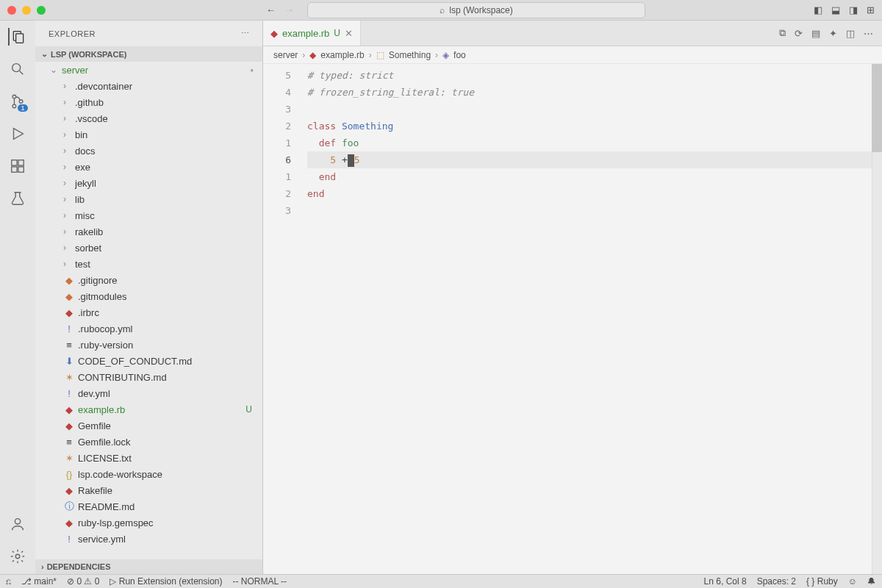  I want to click on more-icon: ⋯, so click(869, 34).